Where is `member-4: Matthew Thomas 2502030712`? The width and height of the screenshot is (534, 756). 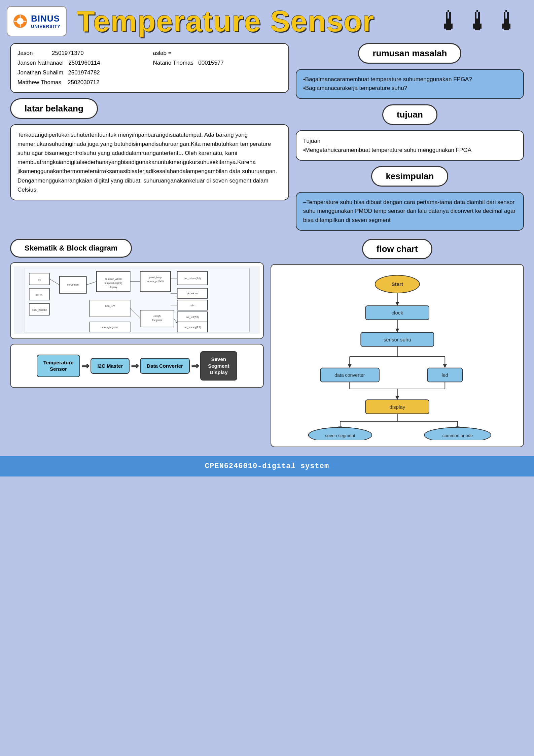
member-4: Matthew Thomas 2502030712 is located at coordinates (82, 83).